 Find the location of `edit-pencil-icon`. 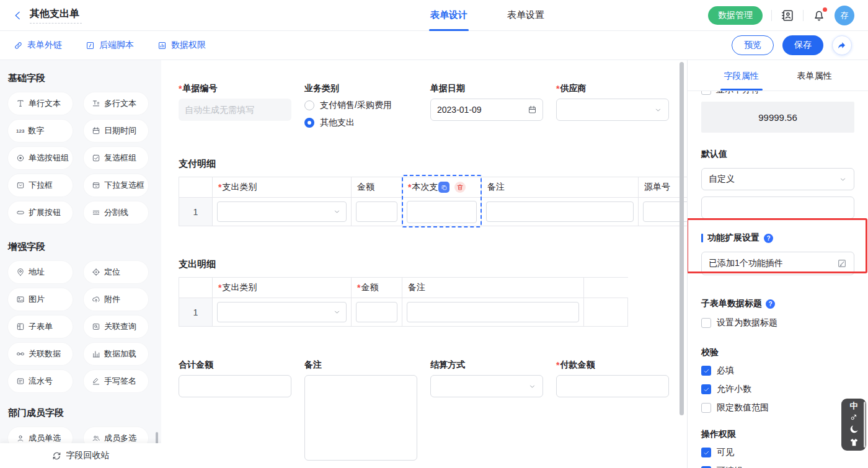

edit-pencil-icon is located at coordinates (842, 263).